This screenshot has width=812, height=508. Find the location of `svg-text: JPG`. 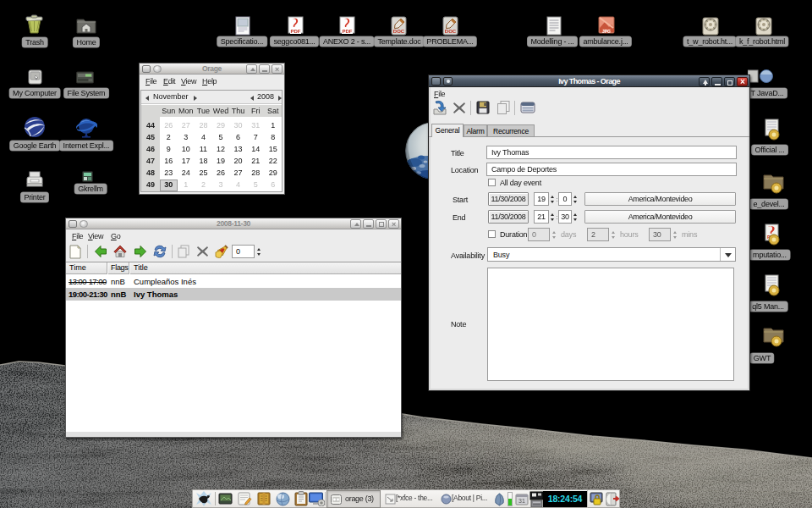

svg-text: JPG is located at coordinates (606, 31).